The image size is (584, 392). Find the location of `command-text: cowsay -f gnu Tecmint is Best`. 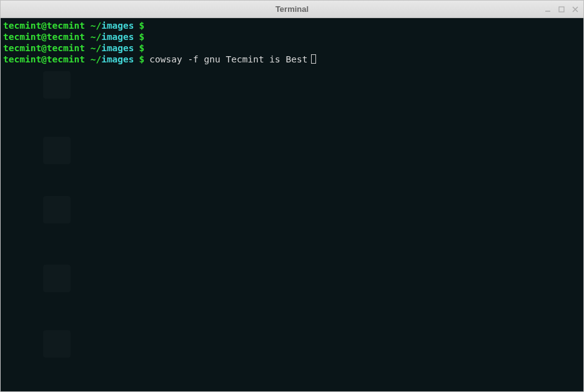

command-text: cowsay -f gnu Tecmint is Best is located at coordinates (229, 59).